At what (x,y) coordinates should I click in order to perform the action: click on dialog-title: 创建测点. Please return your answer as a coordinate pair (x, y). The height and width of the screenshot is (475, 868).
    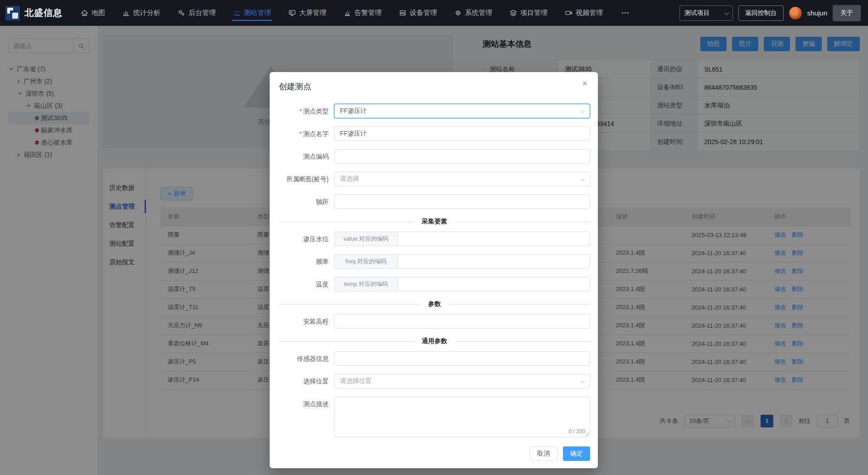
    Looking at the image, I should click on (434, 87).